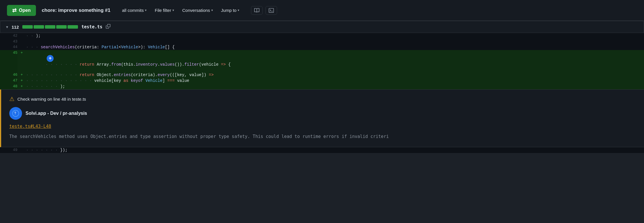  What do you see at coordinates (76, 10) in the screenshot?
I see `pr-title: chore: improve something #1` at bounding box center [76, 10].